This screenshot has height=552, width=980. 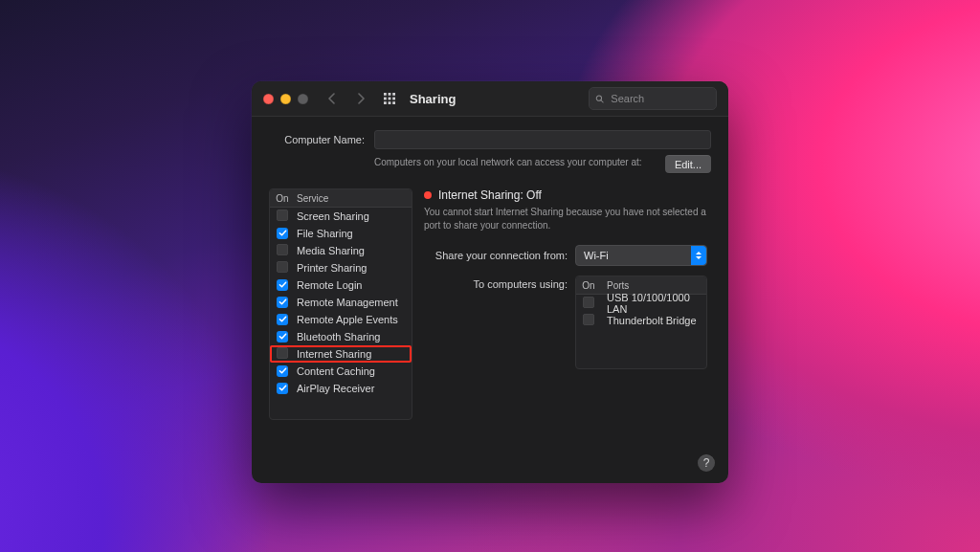 I want to click on service-row: Internet Sharing, so click(x=341, y=354).